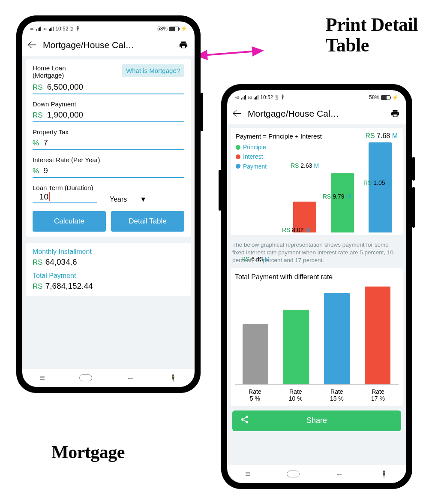 This screenshot has height=504, width=435. What do you see at coordinates (380, 187) in the screenshot?
I see `bar-payment` at bounding box center [380, 187].